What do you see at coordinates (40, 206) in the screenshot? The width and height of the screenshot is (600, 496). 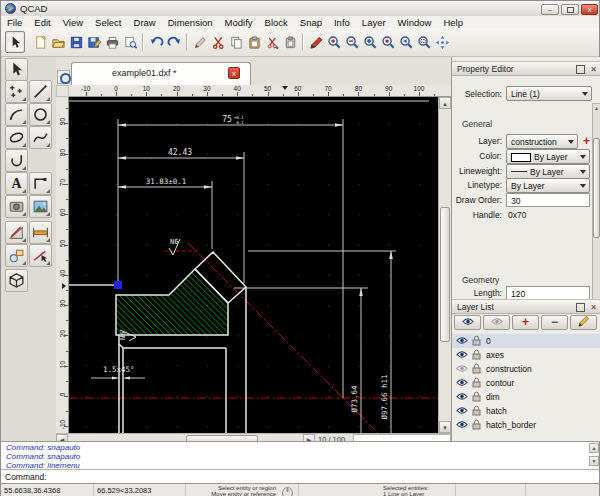 I see `tool-image-tool-button` at bounding box center [40, 206].